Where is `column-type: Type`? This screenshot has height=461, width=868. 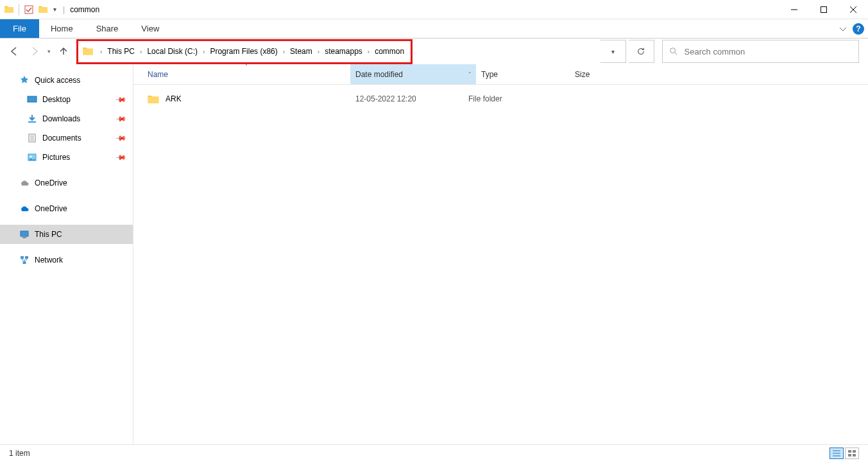
column-type: Type is located at coordinates (523, 74).